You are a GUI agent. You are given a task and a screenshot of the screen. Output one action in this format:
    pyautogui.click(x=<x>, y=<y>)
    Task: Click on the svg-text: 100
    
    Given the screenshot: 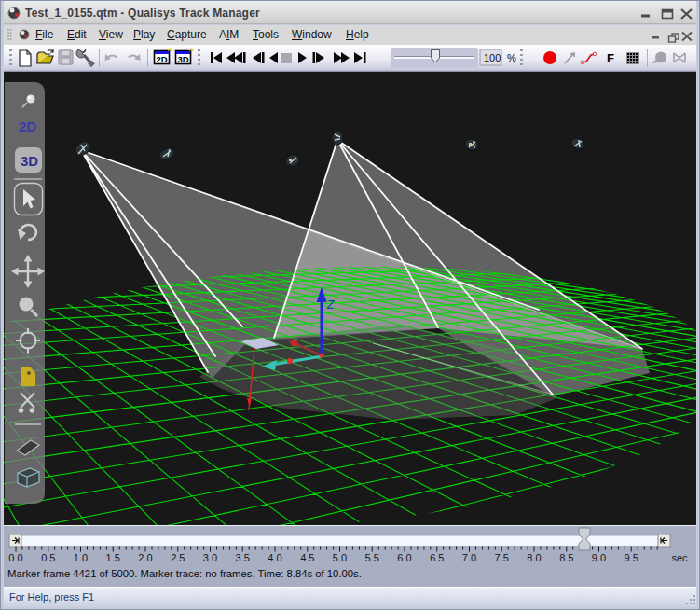 What is the action you would take?
    pyautogui.click(x=492, y=58)
    